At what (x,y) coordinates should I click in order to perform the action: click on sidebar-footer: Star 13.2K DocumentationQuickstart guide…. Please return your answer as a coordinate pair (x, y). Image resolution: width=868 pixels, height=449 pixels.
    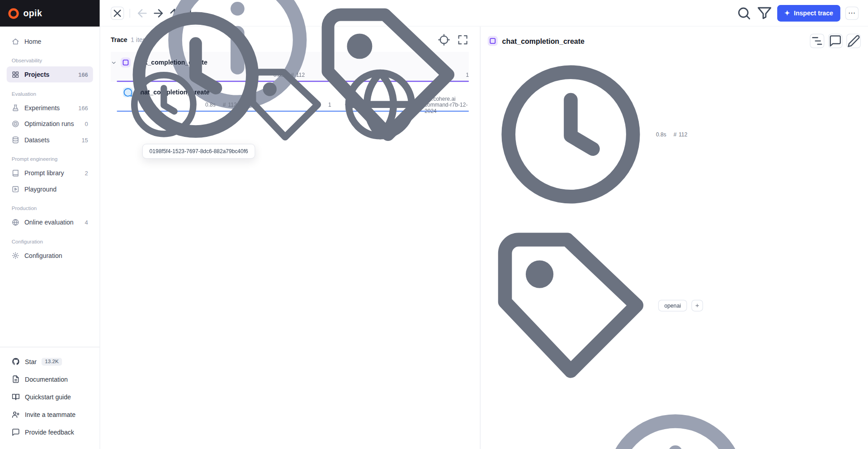
    Looking at the image, I should click on (50, 398).